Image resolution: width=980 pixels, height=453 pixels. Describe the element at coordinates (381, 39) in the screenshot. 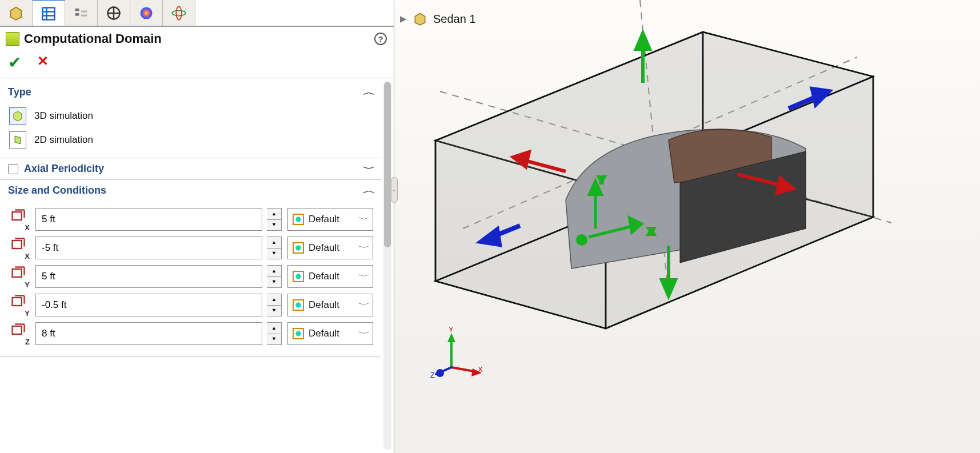

I see `help-button: ?` at that location.